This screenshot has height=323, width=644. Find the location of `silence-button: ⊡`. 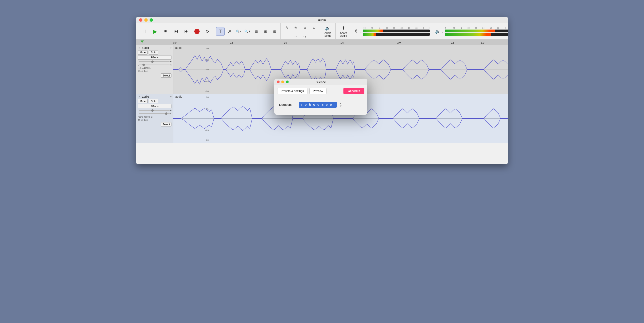

silence-button: ⊡ is located at coordinates (314, 28).